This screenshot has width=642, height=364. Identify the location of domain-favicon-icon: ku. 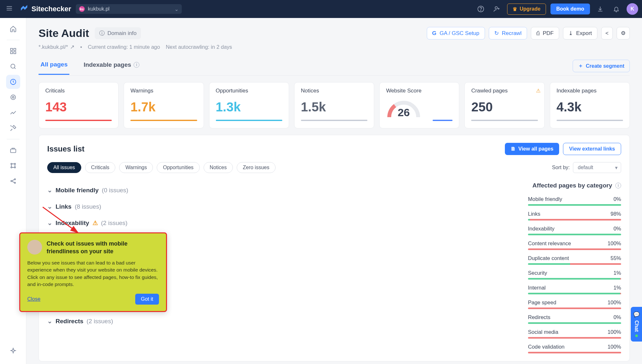
(82, 9).